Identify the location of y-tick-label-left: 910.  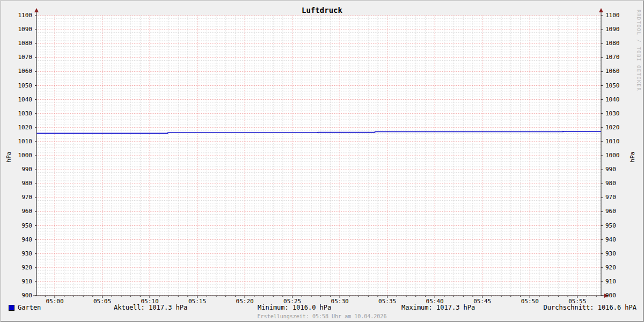
(17, 282).